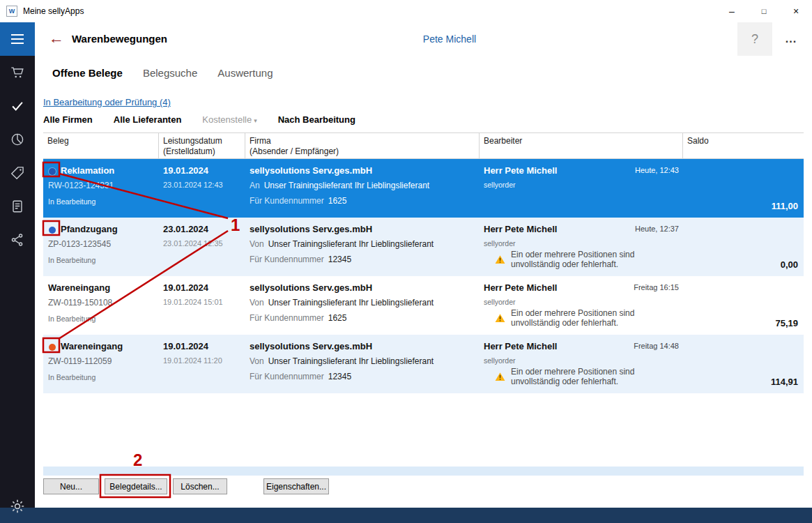  Describe the element at coordinates (450, 39) in the screenshot. I see `user-name: Pete Michell` at that location.